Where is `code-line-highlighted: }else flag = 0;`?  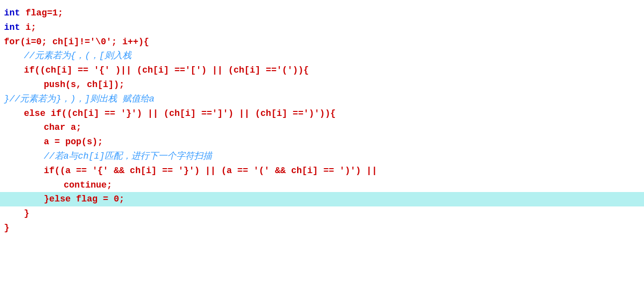
code-line-highlighted: }else flag = 0; is located at coordinates (322, 199).